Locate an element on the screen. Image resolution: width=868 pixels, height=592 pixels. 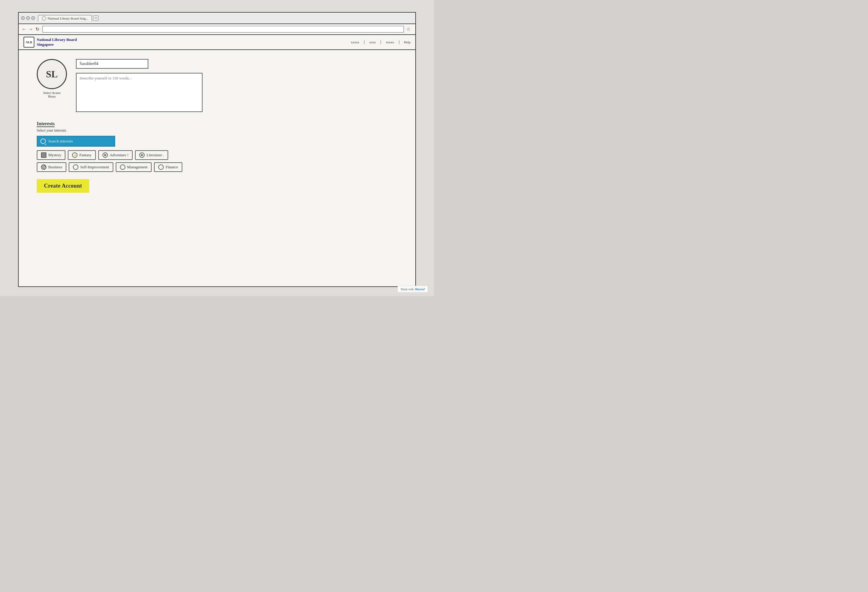
nav-link-help: Help is located at coordinates (407, 42).